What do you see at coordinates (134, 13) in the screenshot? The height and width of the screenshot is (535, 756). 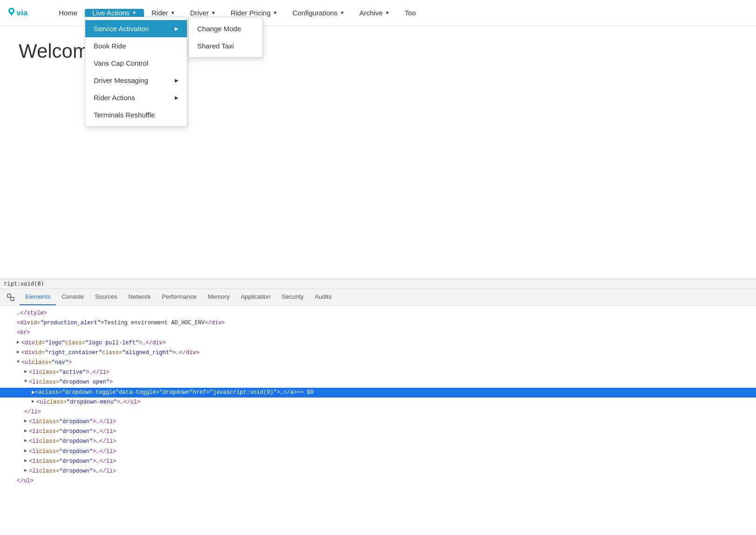 I see `live-actions-caret: ▼` at bounding box center [134, 13].